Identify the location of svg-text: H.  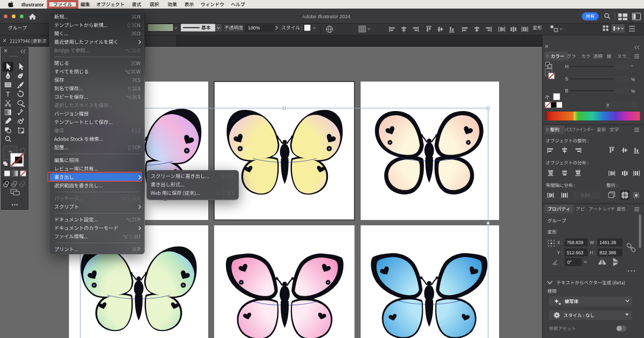
(567, 67).